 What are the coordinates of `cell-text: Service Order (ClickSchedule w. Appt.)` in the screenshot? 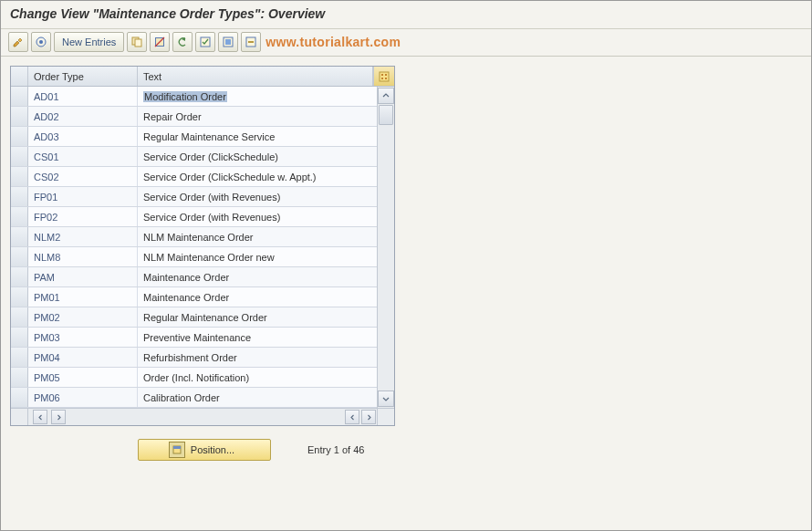 It's located at (257, 177).